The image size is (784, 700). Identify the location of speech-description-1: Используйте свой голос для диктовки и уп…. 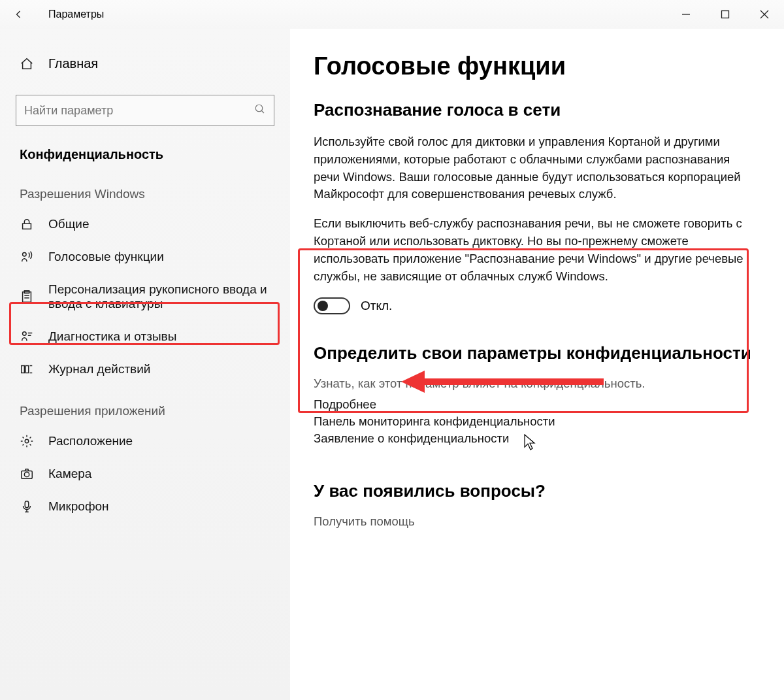
(534, 169).